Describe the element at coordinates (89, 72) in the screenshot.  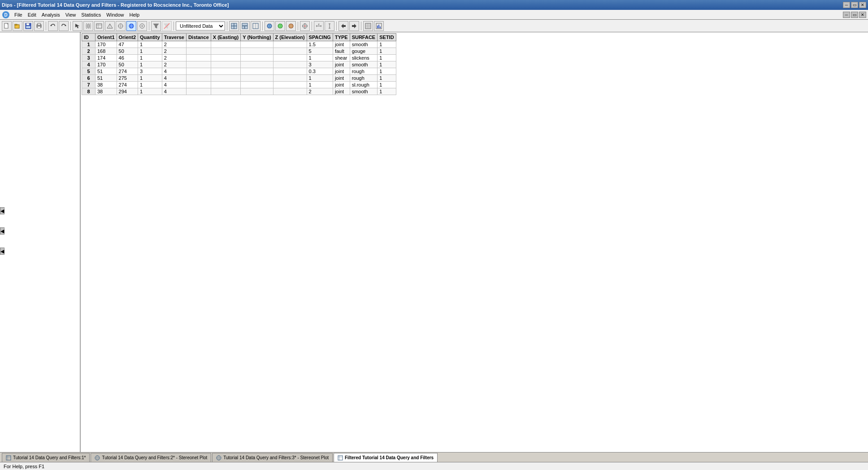
I see `table-cell-4-0: 5` at that location.